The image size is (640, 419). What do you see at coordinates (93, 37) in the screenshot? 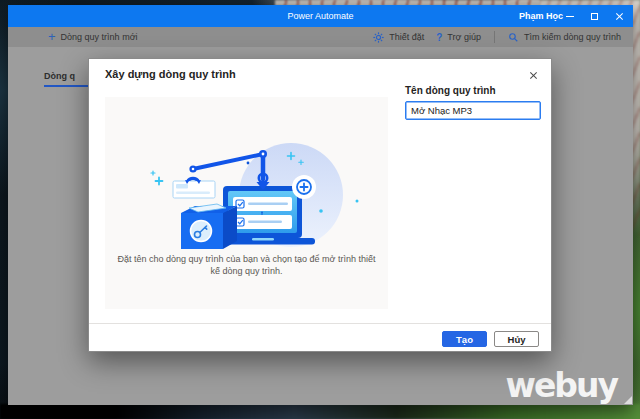
I see `new-flow-button: + Dòng quy trình mới` at bounding box center [93, 37].